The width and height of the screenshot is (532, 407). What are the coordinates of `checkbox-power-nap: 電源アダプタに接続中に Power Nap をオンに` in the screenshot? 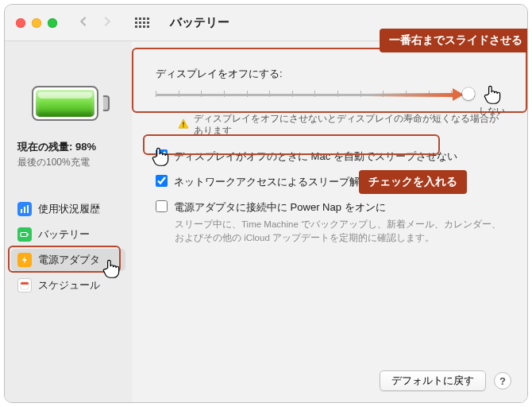 It's located at (330, 207).